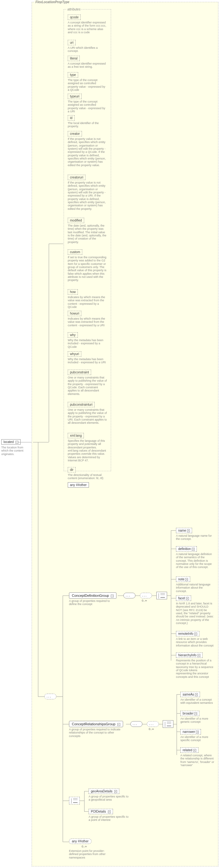  Describe the element at coordinates (88, 344) in the screenshot. I see `attr-desc: Why the metadata has been included - exp…` at that location.